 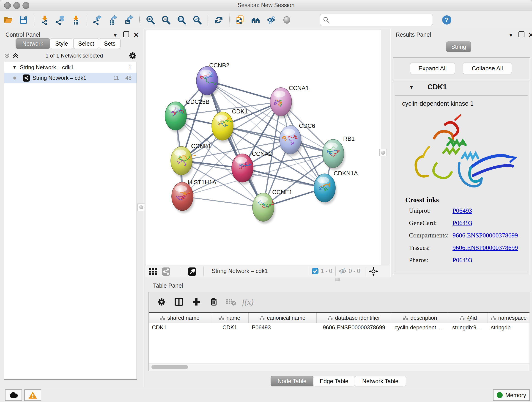 I want to click on zoom-fit-button, so click(x=181, y=20).